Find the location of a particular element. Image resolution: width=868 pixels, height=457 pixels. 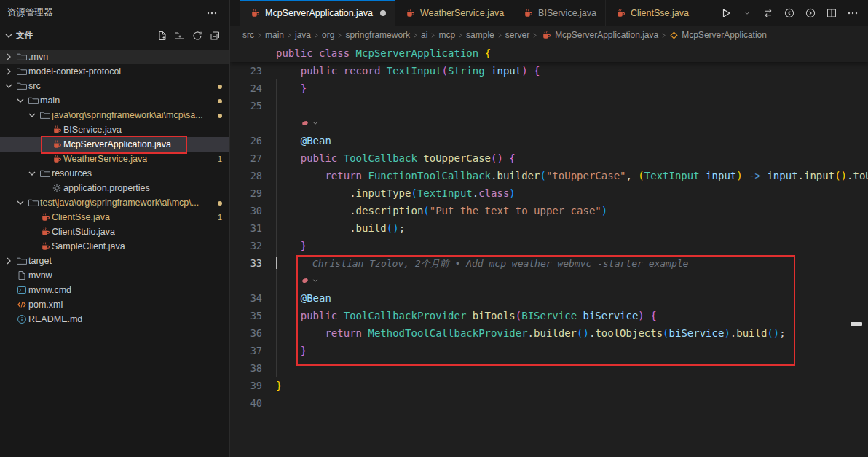

gear-icon is located at coordinates (57, 188).